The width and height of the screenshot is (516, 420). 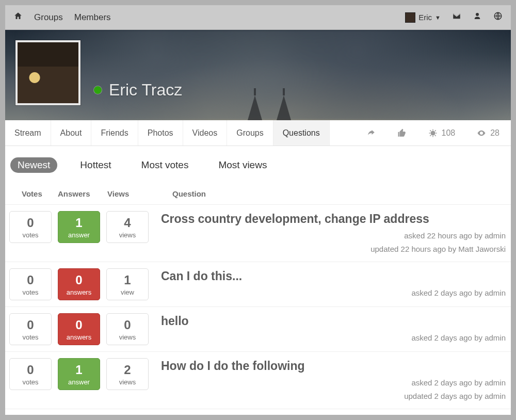 What do you see at coordinates (127, 374) in the screenshot?
I see `views-counter: 2views` at bounding box center [127, 374].